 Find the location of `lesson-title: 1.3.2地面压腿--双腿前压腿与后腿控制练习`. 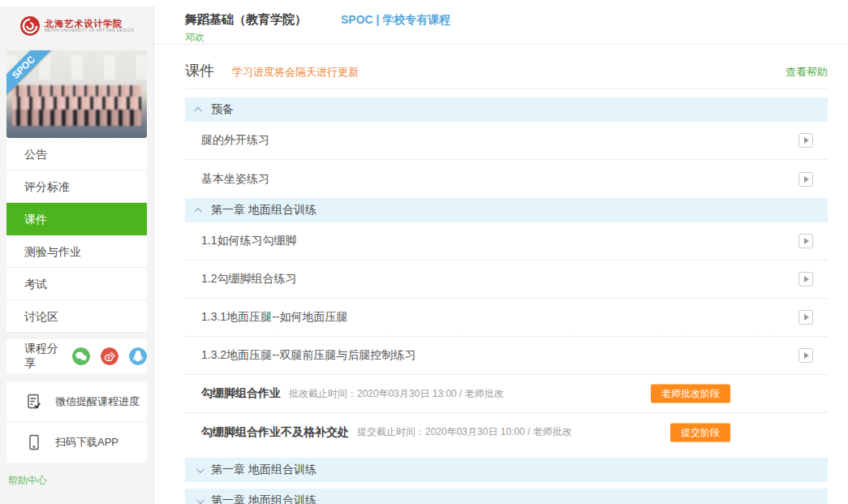

lesson-title: 1.3.2地面压腿--双腿前压腿与后腿控制练习 is located at coordinates (308, 355).